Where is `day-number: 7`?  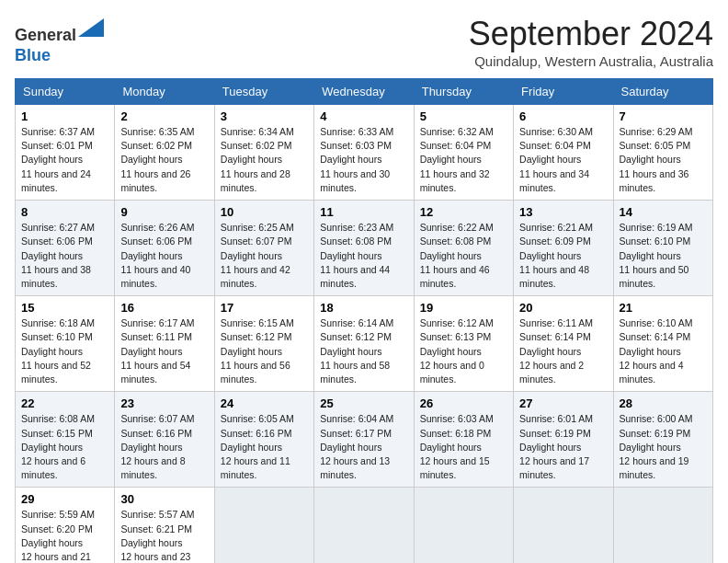
day-number: 7 is located at coordinates (664, 116).